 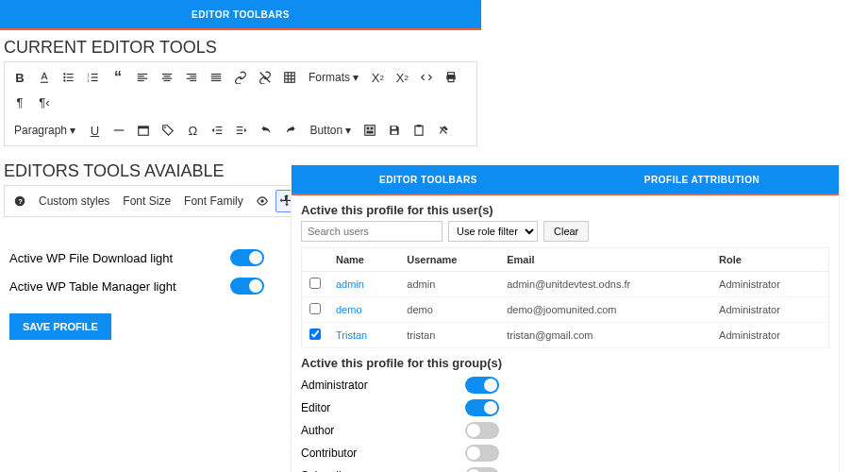 I want to click on formats-dropdown: Formats ▾, so click(x=334, y=77).